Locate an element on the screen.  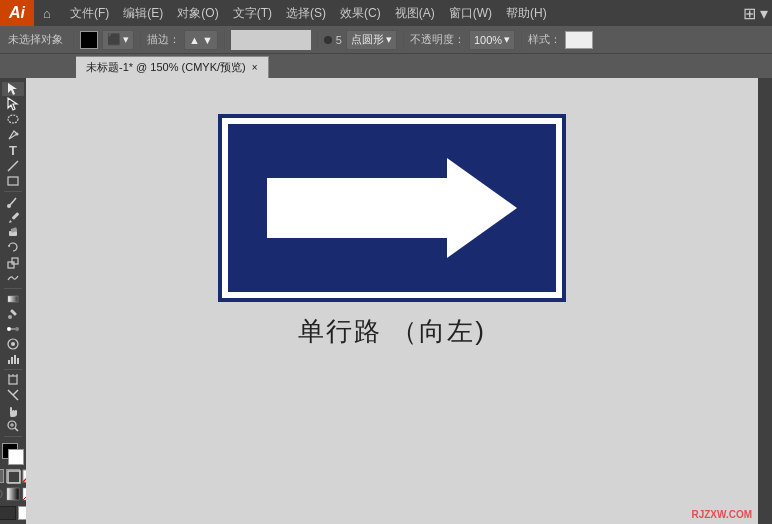
shape-dropdown: 点圆形 ▾ is located at coordinates (372, 40).